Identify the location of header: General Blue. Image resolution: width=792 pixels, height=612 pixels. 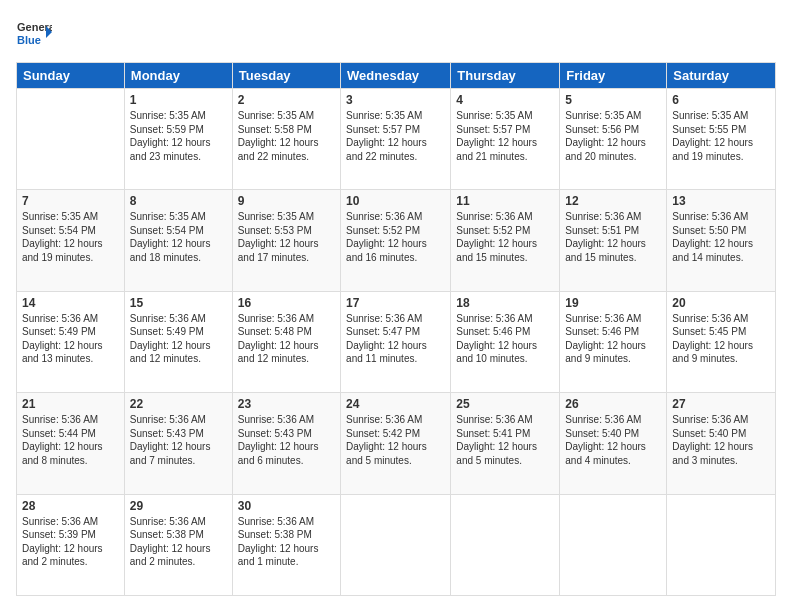
(396, 34).